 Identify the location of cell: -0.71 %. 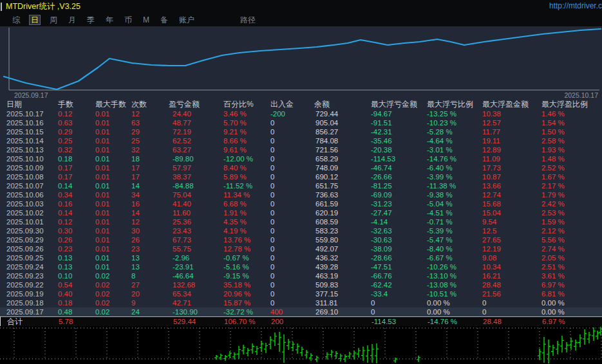
(455, 222).